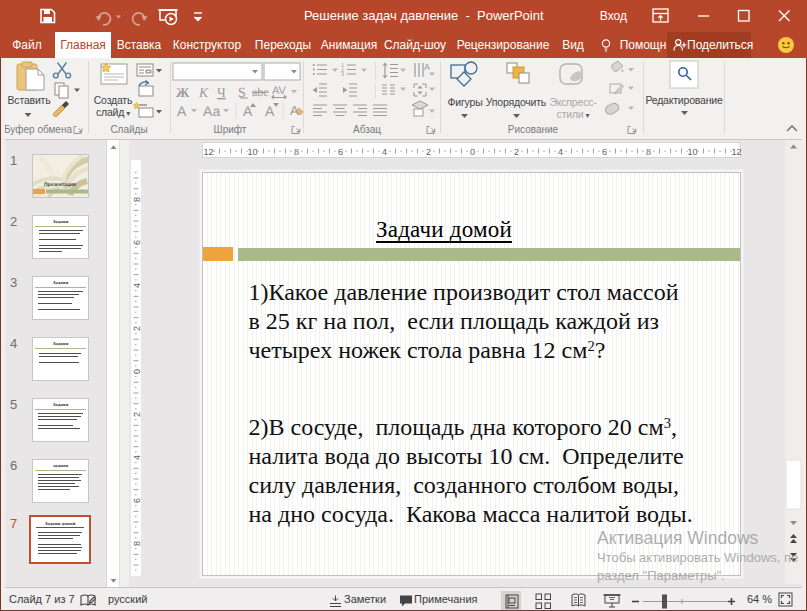 The height and width of the screenshot is (611, 807). I want to click on svg-text: S, so click(242, 94).